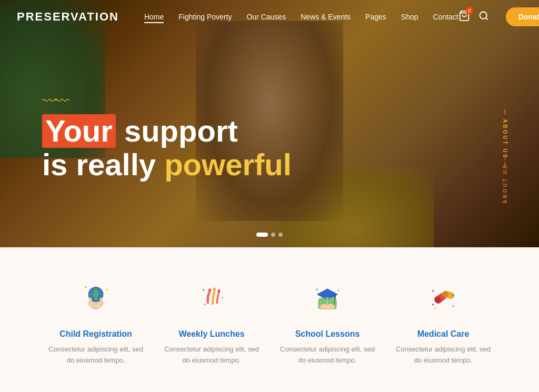 This screenshot has height=392, width=539. What do you see at coordinates (443, 323) in the screenshot?
I see `service-card-medical-care: ✦ ✦ ✦ Medical Care Consectetur adipiscin…` at bounding box center [443, 323].